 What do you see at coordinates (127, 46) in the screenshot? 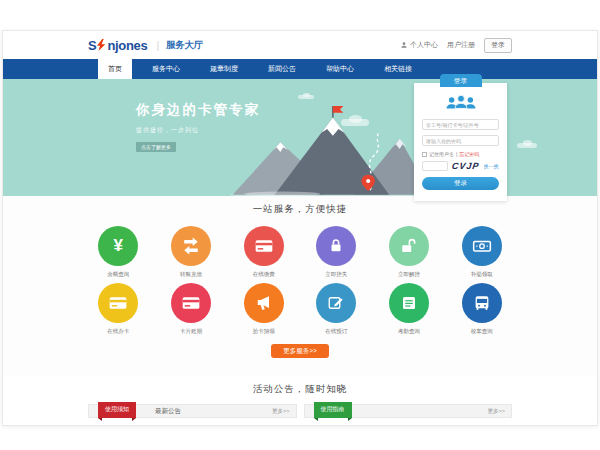
I see `logo-text-rest: njones` at bounding box center [127, 46].